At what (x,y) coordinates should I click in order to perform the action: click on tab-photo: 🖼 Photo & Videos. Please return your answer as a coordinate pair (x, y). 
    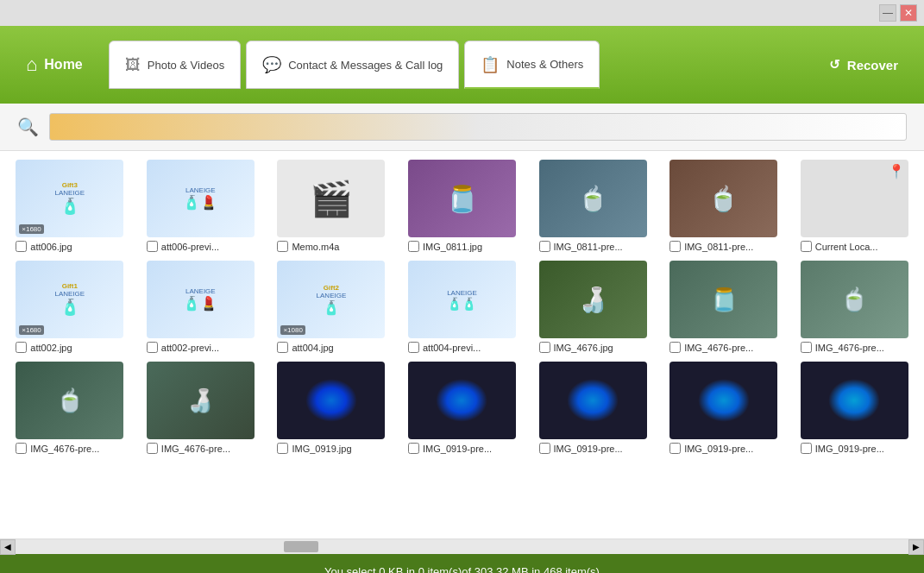
    Looking at the image, I should click on (174, 65).